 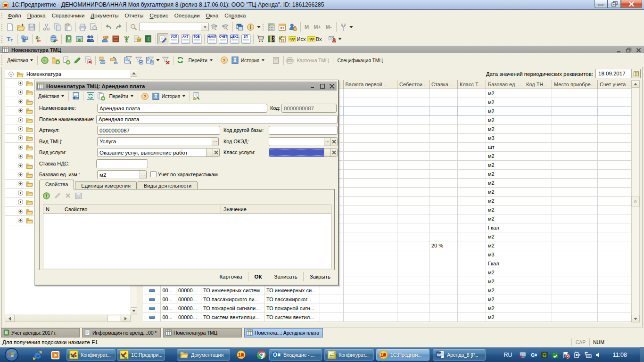 I want to click on prop-add-button, so click(x=46, y=196).